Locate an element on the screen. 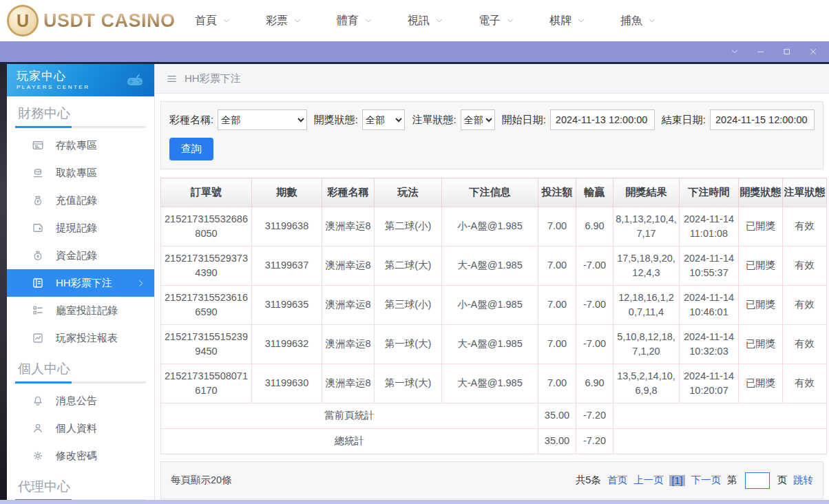 This screenshot has height=504, width=829. sidebar-item-withdrawal-record: 提現記錄 is located at coordinates (81, 228).